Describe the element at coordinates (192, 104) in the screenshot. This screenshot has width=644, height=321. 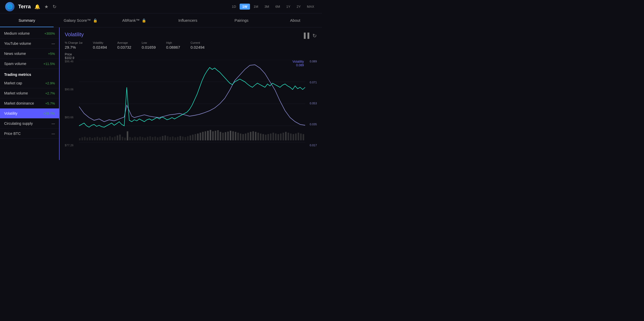
I see `chart-svg-area` at that location.